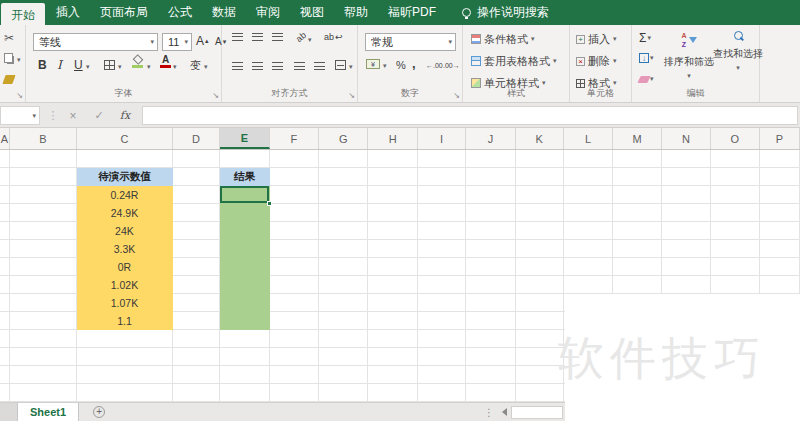  I want to click on fill-color-icon, so click(138, 62).